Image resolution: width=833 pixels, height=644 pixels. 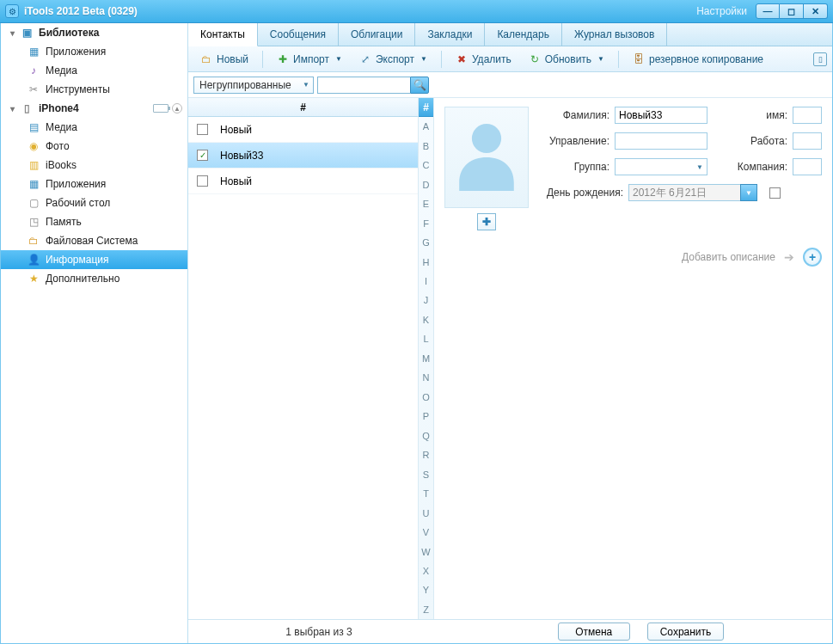 I want to click on add-photo-button: ✚, so click(x=487, y=222).